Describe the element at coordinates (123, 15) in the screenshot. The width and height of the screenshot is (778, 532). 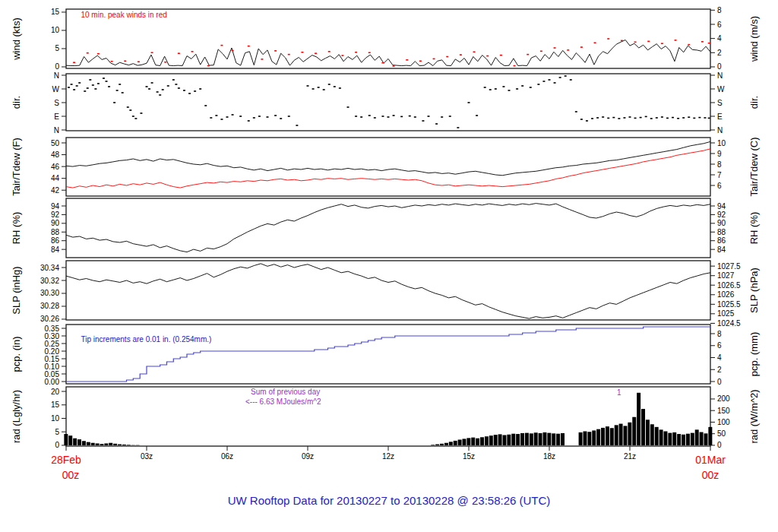
I see `wind-annotation: 10 min. peak winds in red` at that location.